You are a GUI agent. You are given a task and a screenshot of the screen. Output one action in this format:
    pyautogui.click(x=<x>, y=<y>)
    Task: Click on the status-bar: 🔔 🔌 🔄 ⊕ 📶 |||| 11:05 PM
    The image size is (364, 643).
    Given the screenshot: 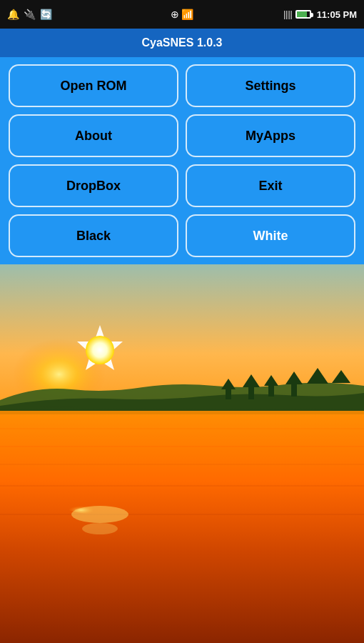 What is the action you would take?
    pyautogui.click(x=182, y=14)
    